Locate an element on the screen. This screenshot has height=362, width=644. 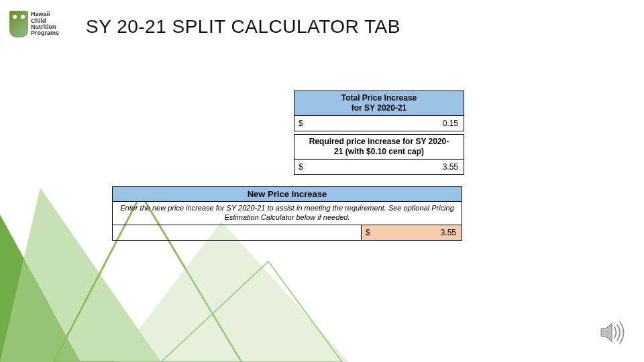
box3-value-row: $ 3.55 is located at coordinates (287, 233).